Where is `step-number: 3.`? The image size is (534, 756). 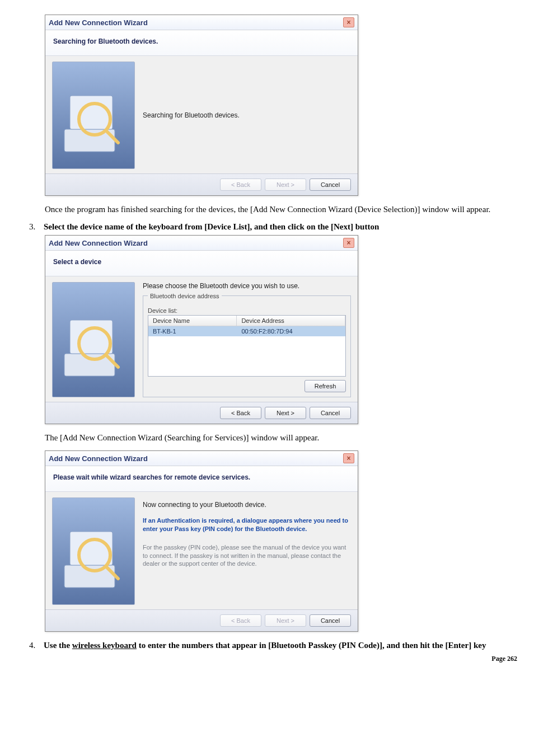 step-number: 3. is located at coordinates (36, 227).